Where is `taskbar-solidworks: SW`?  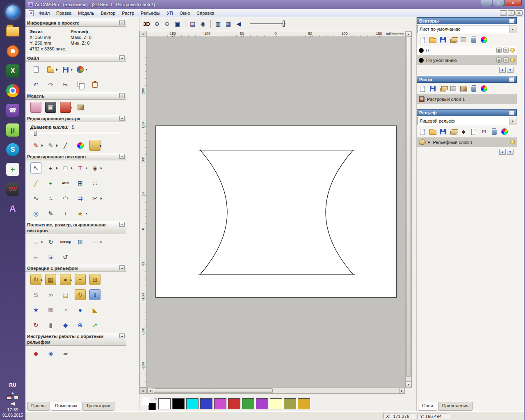 taskbar-solidworks: SW is located at coordinates (13, 189).